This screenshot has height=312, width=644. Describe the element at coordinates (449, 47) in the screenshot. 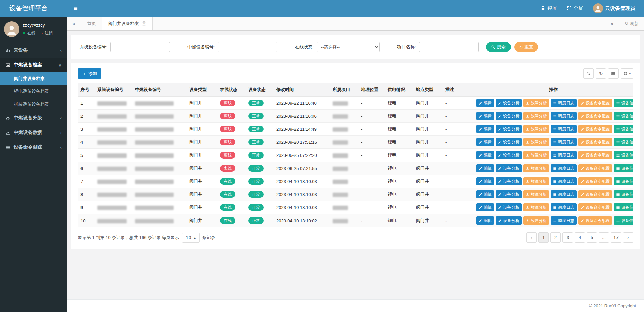

I see `project-name-input` at that location.